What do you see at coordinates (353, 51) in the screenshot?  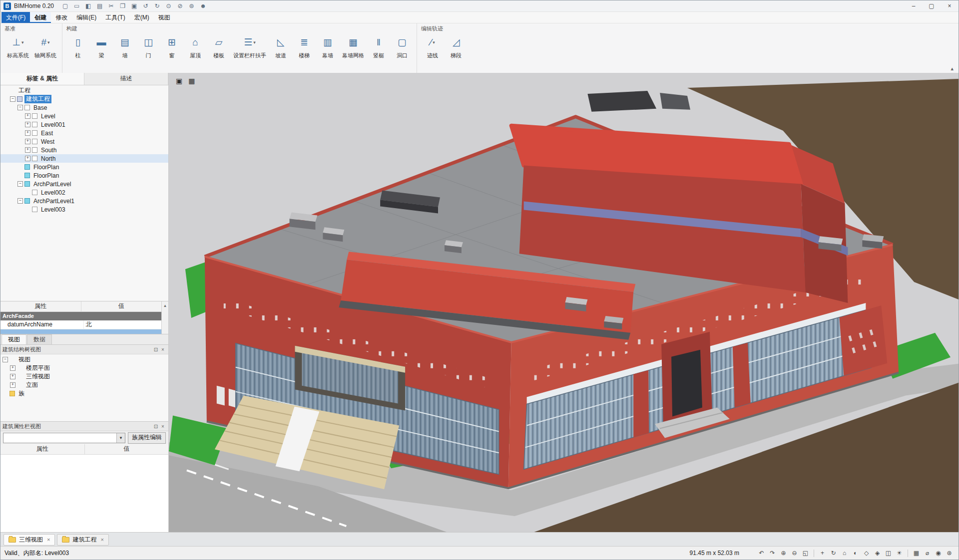 I see `ribbon-button: ▦ 幕墙网格` at bounding box center [353, 51].